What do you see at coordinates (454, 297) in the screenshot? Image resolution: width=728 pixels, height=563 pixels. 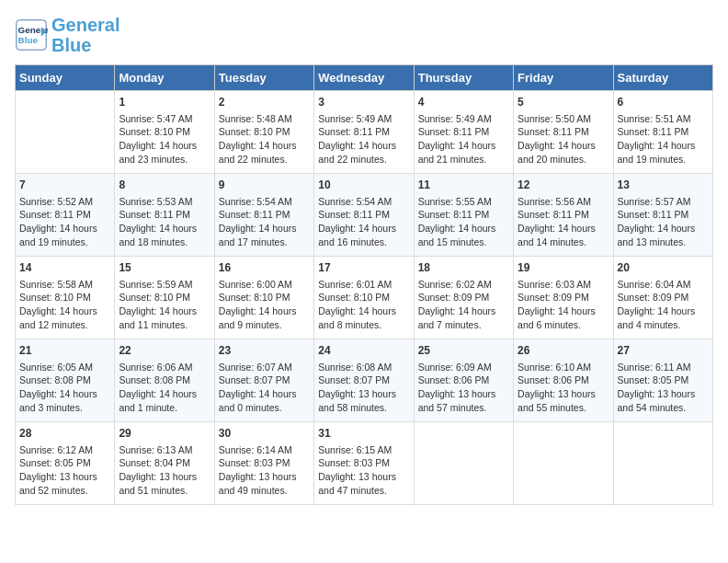 I see `sun-info-line: Sunset: 8:09 PM` at bounding box center [454, 297].